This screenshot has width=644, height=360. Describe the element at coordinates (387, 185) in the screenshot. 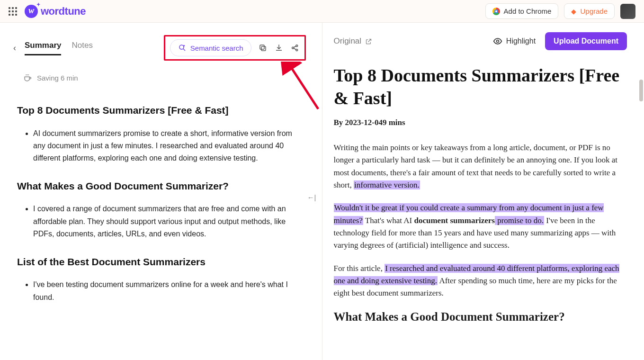

I see `highlight-span: informative version.` at that location.